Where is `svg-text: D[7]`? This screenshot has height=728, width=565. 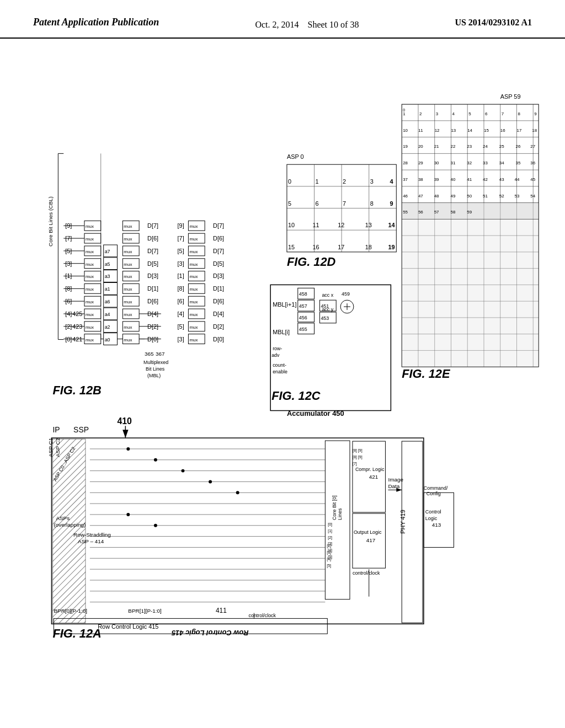
svg-text: D[7] is located at coordinates (218, 226).